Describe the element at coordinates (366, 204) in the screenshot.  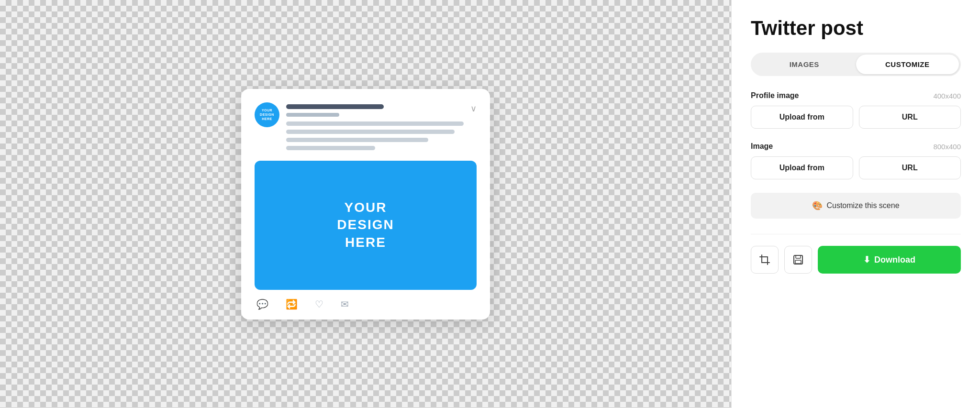
I see `twitter-card-mockup: YOUR DESIGN HERE ∨ YOUR DESIGN HERE 💬 🔁` at that location.